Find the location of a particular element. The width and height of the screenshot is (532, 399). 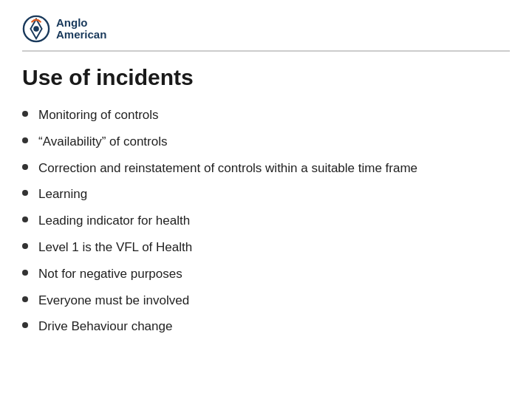

list-item: Drive Behaviour change is located at coordinates (266, 327).